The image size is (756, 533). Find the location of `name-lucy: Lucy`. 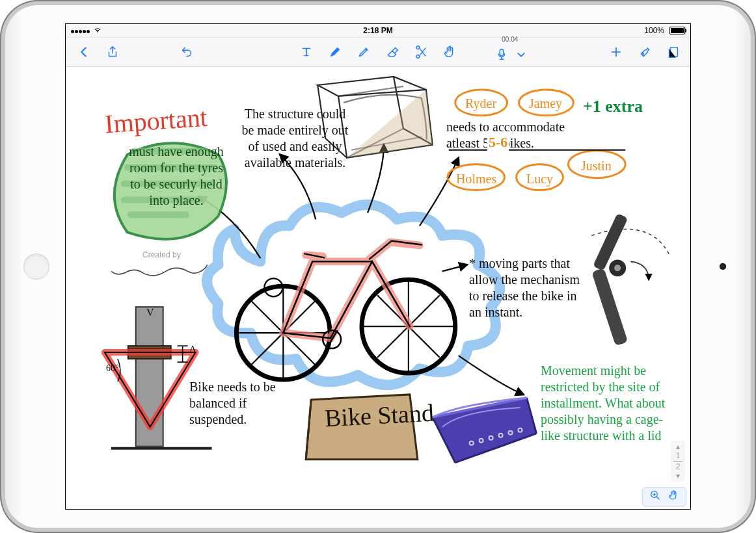

name-lucy: Lucy is located at coordinates (540, 179).